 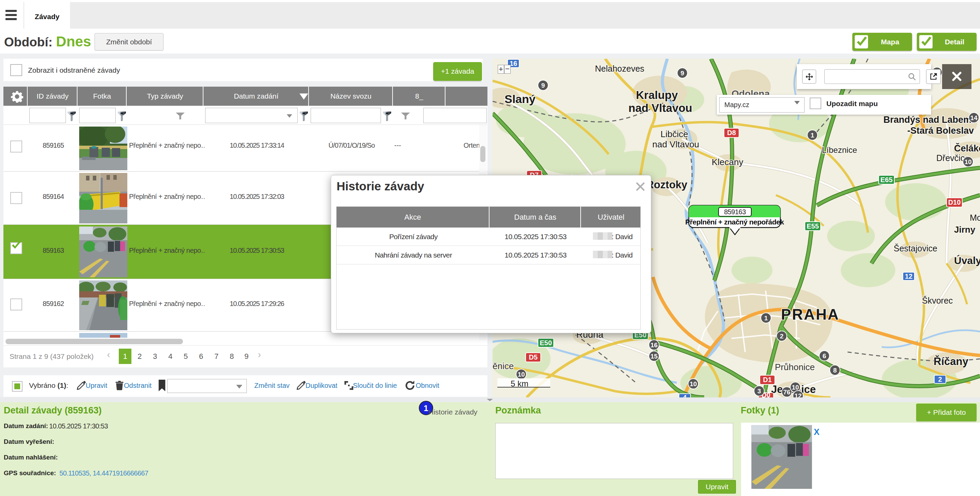 I want to click on svg-text: Slaný, so click(x=520, y=99).